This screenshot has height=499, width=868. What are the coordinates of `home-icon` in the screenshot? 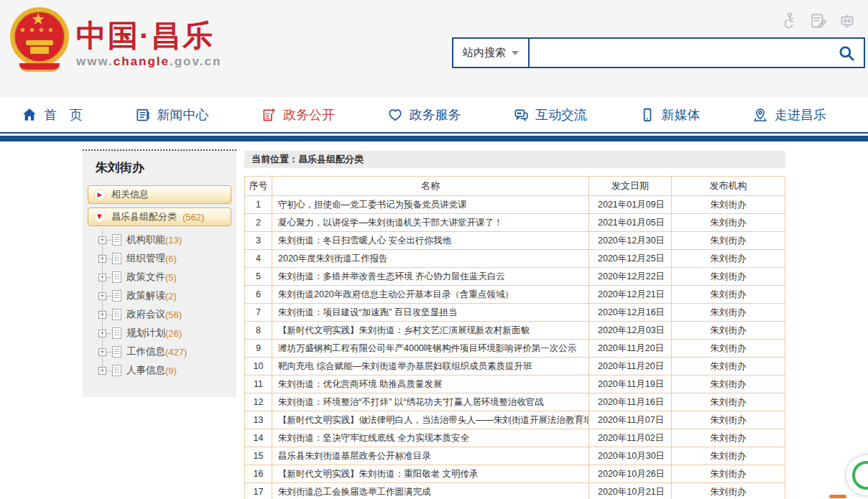 It's located at (29, 115).